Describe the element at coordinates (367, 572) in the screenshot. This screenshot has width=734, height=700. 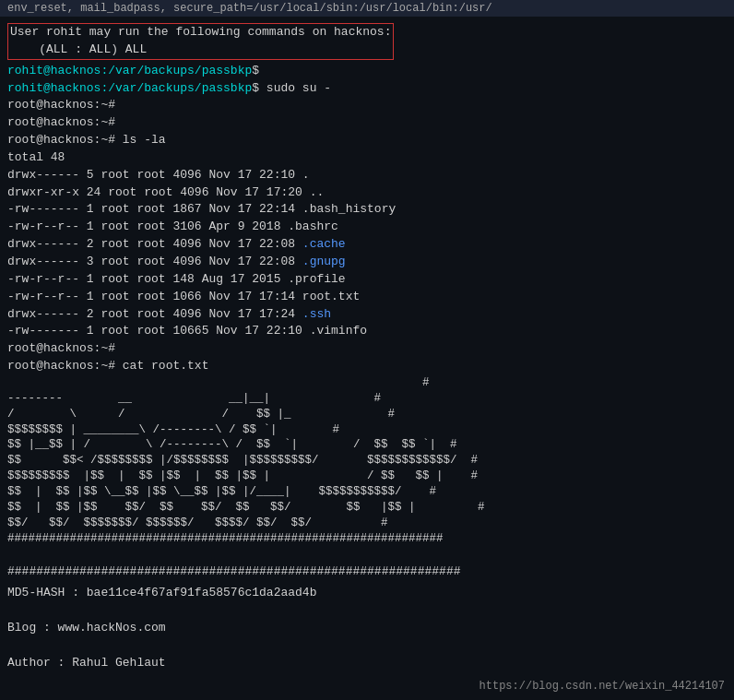
I see `footer-hashes: ########################################…` at that location.